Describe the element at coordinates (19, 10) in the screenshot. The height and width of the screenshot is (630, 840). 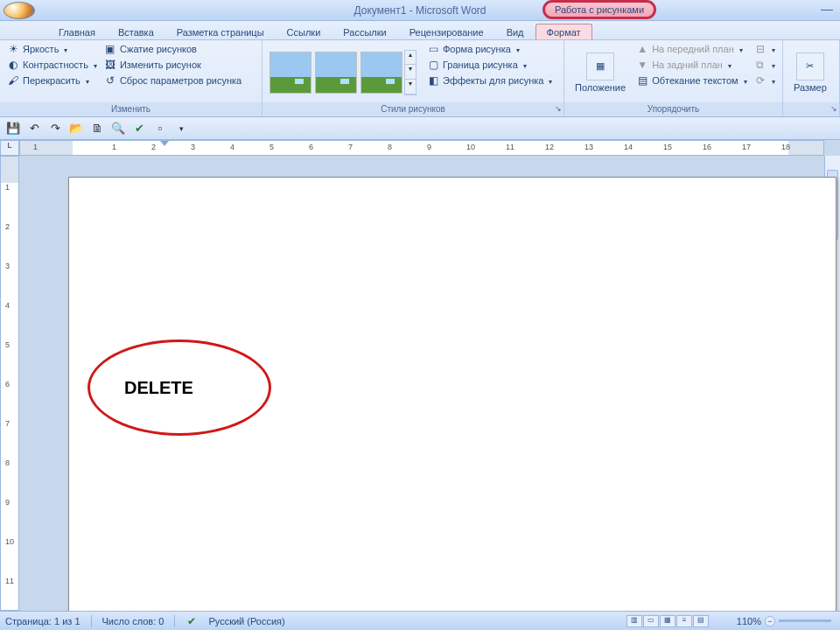
I see `office-button` at that location.